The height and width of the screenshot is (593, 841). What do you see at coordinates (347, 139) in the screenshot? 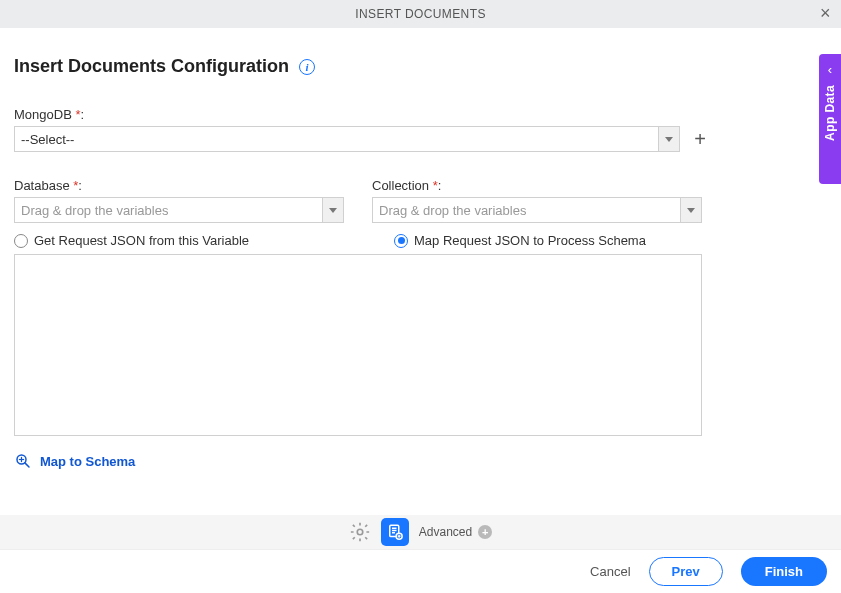
I see `mongodb-select` at bounding box center [347, 139].